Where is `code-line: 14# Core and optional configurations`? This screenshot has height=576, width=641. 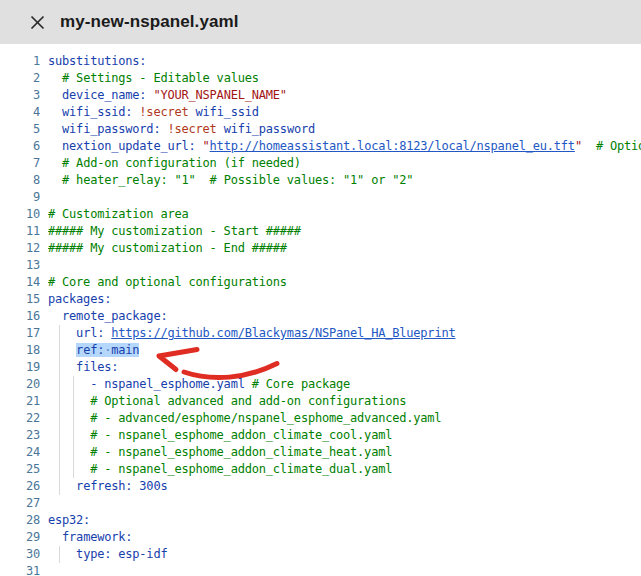 code-line: 14# Core and optional configurations is located at coordinates (320, 282).